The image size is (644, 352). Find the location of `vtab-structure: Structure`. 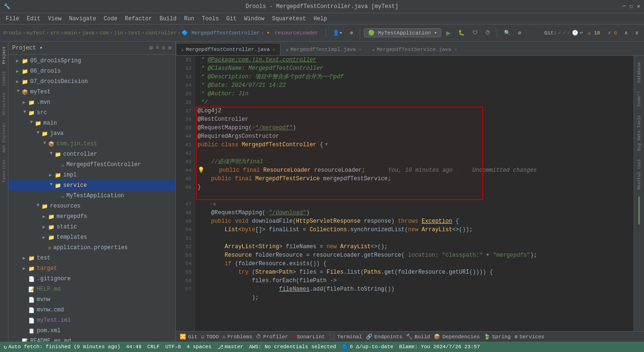

vtab-structure: Structure is located at coordinates (4, 104).